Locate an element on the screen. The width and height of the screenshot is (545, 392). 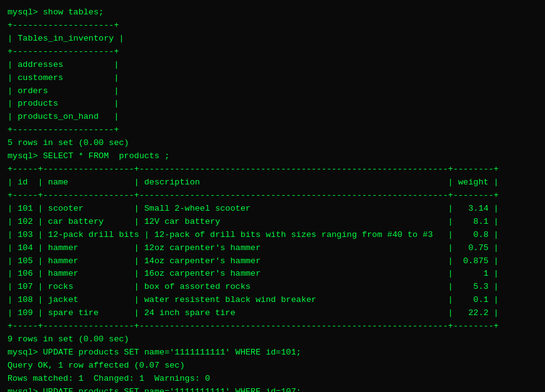
terminal-line: | 103 | 12-pack drill bits | 12-pack of … is located at coordinates (272, 235).